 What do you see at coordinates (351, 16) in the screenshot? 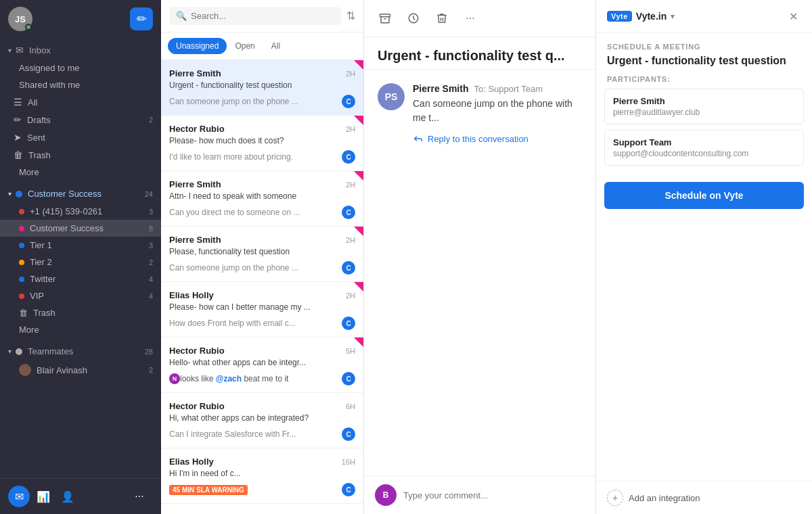
I see `sort-icon: ⇅` at bounding box center [351, 16].